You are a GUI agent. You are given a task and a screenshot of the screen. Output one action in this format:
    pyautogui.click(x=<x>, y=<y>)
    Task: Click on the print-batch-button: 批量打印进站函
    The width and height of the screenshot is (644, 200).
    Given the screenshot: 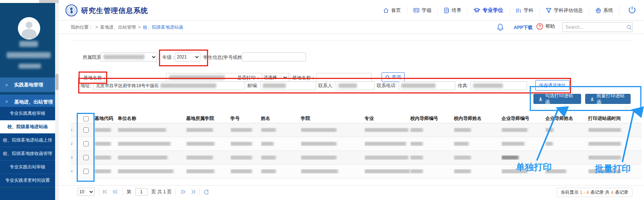 What is the action you would take?
    pyautogui.click(x=608, y=99)
    